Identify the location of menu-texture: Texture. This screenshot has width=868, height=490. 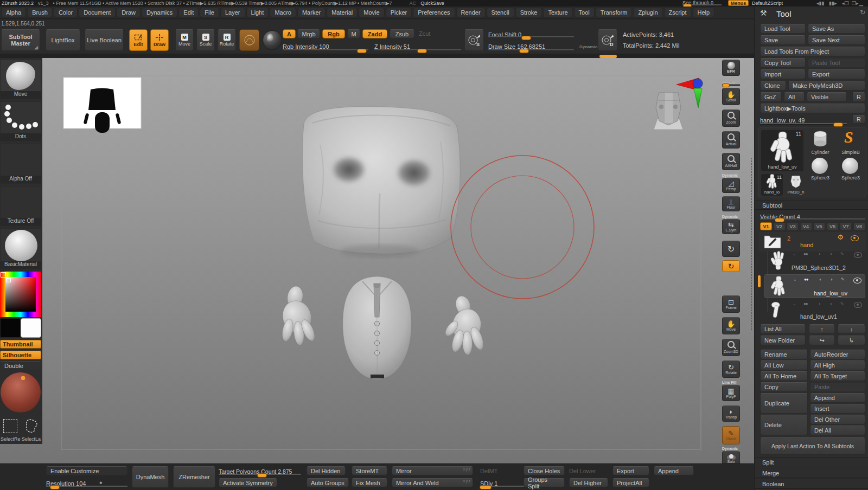
(558, 12).